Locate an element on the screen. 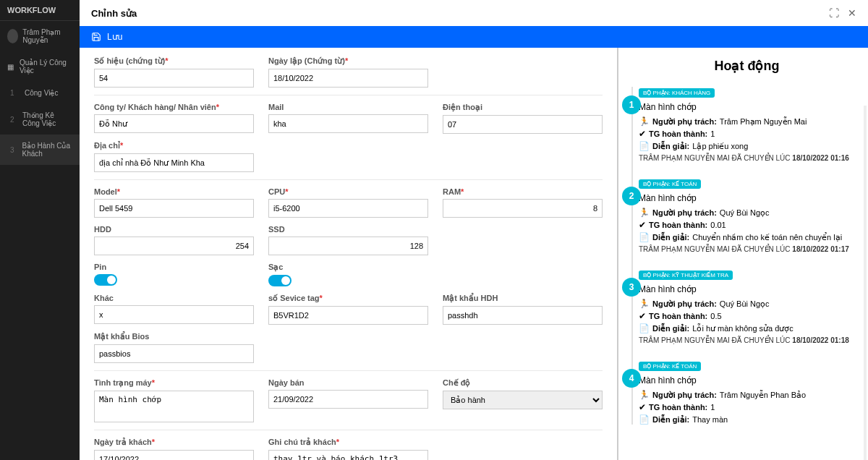 The width and height of the screenshot is (868, 460). dashboard-icon: ▦ is located at coordinates (10, 67).